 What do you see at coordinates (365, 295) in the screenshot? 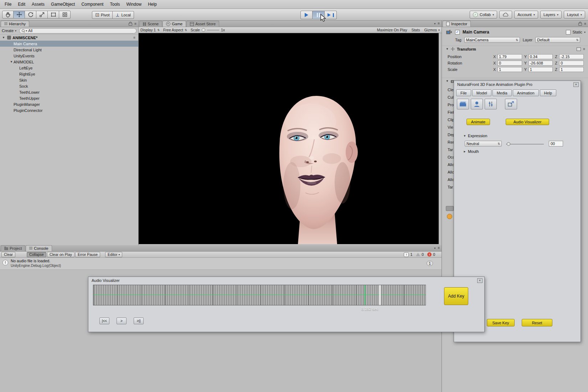
I see `playhead` at bounding box center [365, 295].